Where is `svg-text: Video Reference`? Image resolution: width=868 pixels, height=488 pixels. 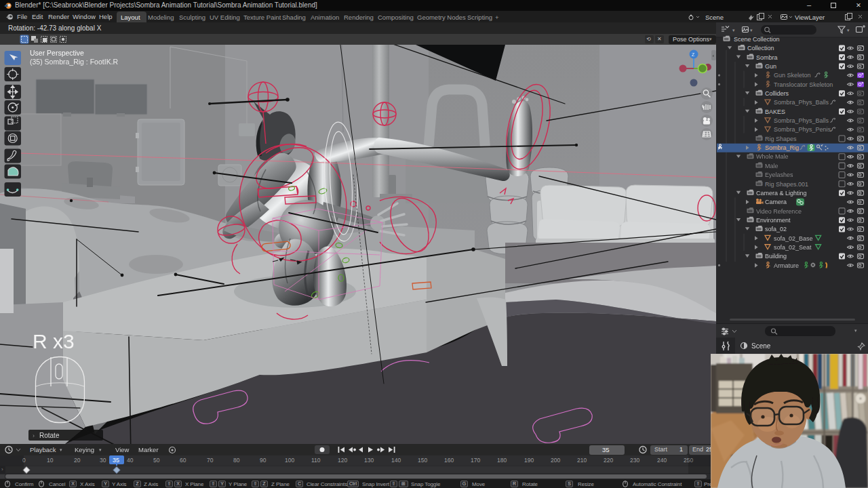
svg-text: Video Reference is located at coordinates (778, 211).